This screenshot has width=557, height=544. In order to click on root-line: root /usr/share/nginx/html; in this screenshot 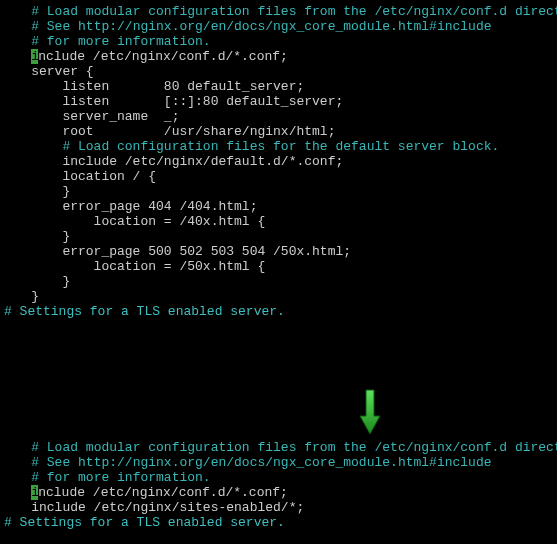, I will do `click(278, 132)`.